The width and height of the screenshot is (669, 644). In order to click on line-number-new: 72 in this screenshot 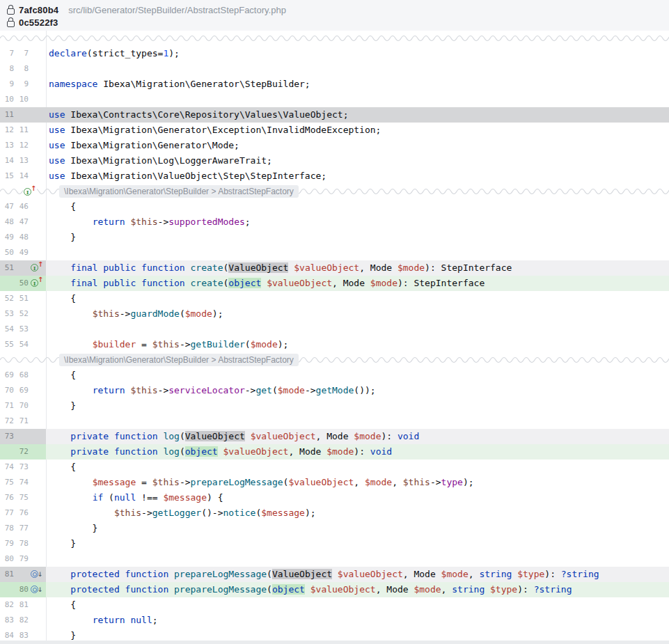, I will do `click(22, 452)`.